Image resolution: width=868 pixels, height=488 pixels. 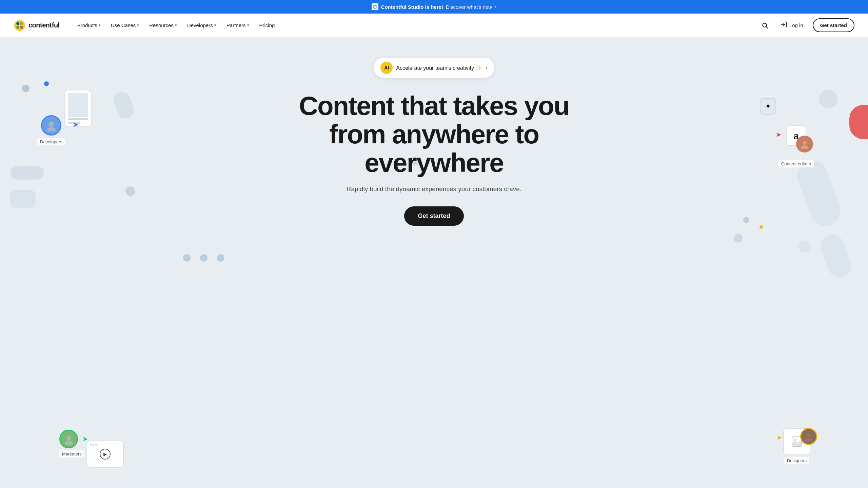 I want to click on nav-resources: Resources ▾, so click(x=163, y=25).